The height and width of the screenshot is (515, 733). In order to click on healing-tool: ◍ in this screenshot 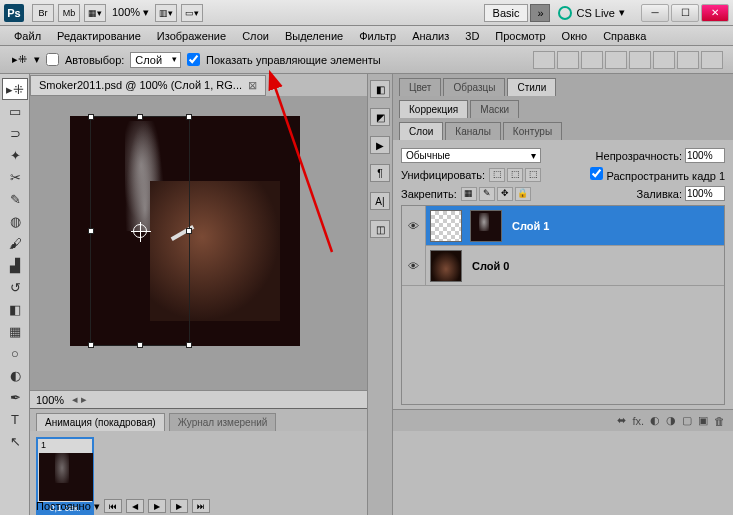, I will do `click(15, 221)`.